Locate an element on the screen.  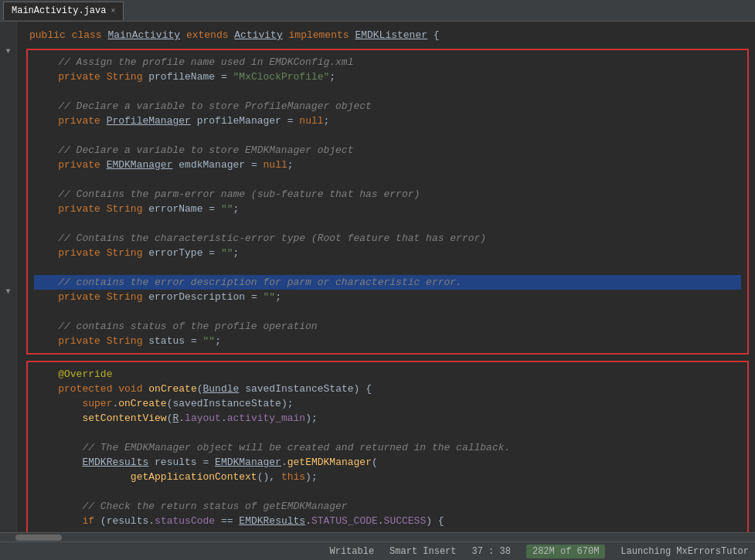
writable-label: Writable is located at coordinates (352, 552).